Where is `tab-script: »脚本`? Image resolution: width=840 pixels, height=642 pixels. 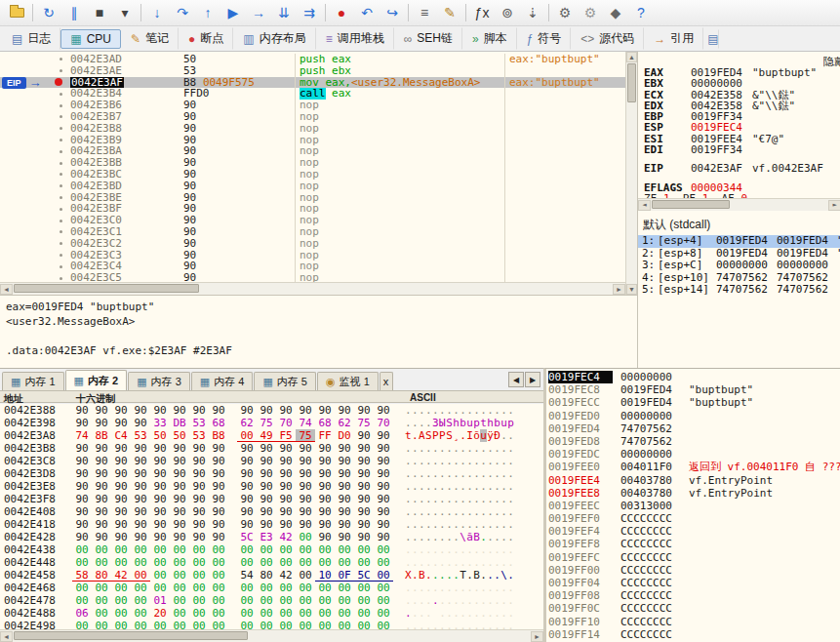
tab-script: »脚本 is located at coordinates (490, 39).